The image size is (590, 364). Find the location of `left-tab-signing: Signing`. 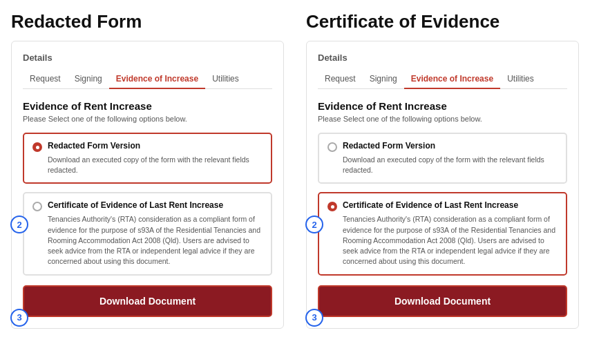

left-tab-signing: Signing is located at coordinates (88, 79).